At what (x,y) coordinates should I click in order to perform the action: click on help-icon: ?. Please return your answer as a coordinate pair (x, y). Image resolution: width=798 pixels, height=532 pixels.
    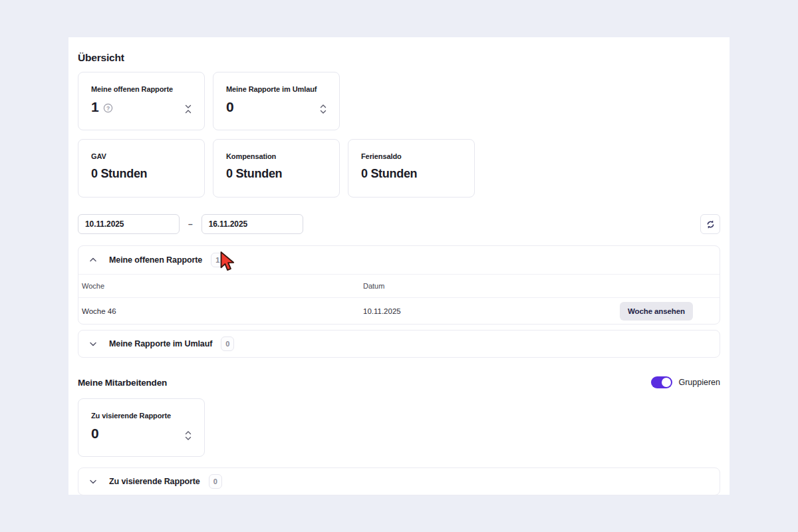
    Looking at the image, I should click on (108, 108).